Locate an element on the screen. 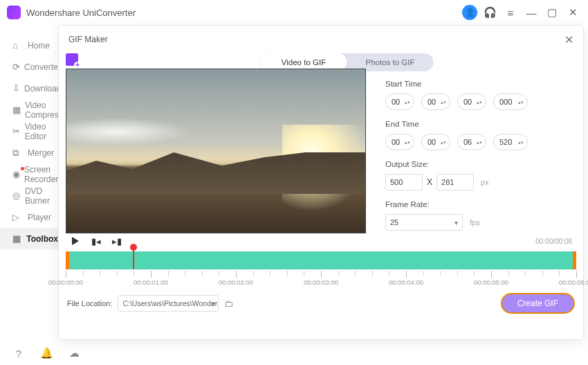 Image resolution: width=588 pixels, height=365 pixels. timeline-tick-label: 00:00:02:00 is located at coordinates (236, 283).